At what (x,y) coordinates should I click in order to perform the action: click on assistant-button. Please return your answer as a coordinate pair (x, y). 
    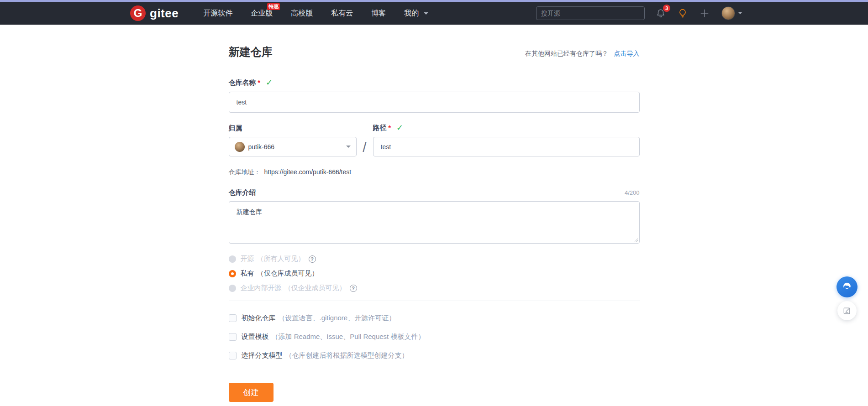
    Looking at the image, I should click on (847, 287).